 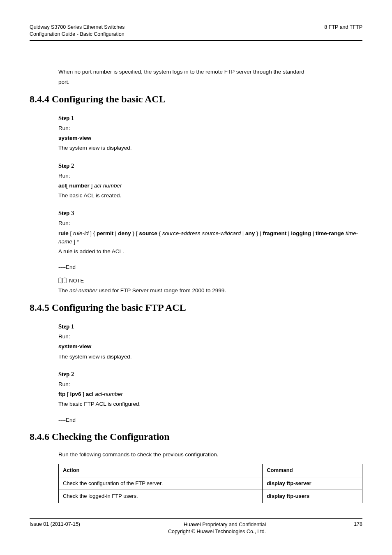 I want to click on heading-846: 8.4.6 Checking the Configuration, so click(x=196, y=437).